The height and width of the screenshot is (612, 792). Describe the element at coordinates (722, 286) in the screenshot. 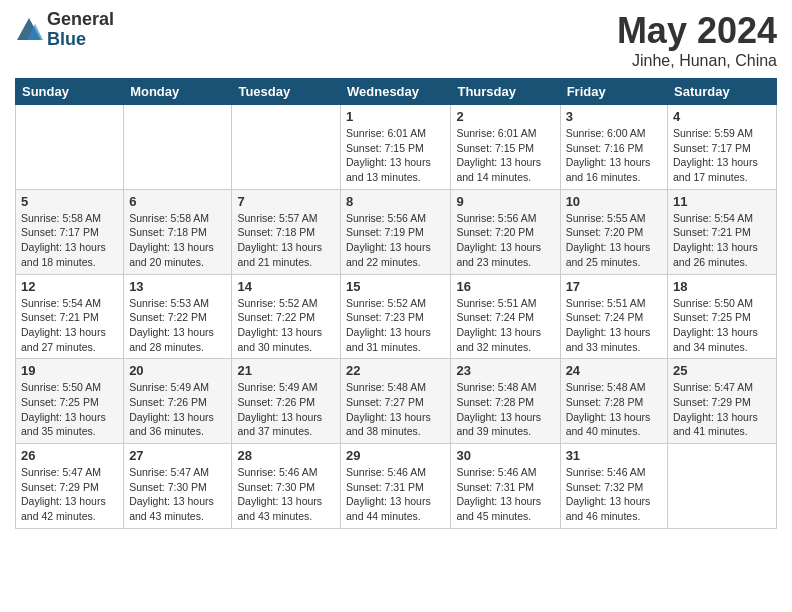

I see `day-number: 18` at that location.